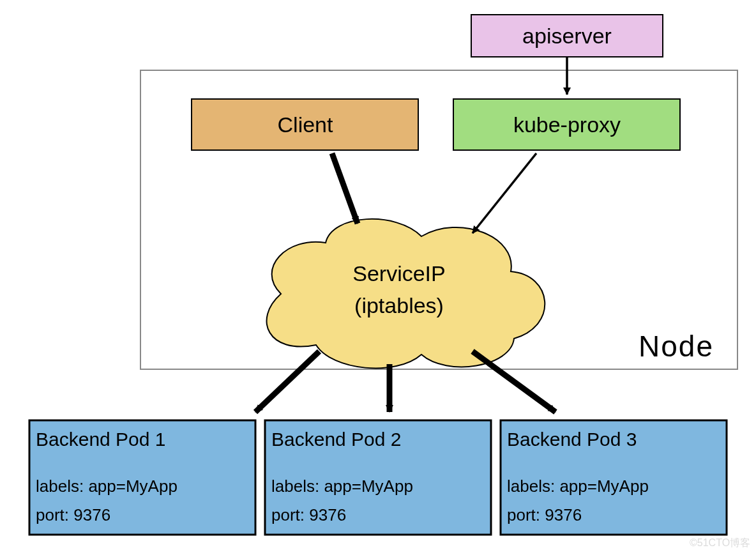 The image size is (756, 550). I want to click on pod3-title: Backend Pod 3, so click(572, 439).